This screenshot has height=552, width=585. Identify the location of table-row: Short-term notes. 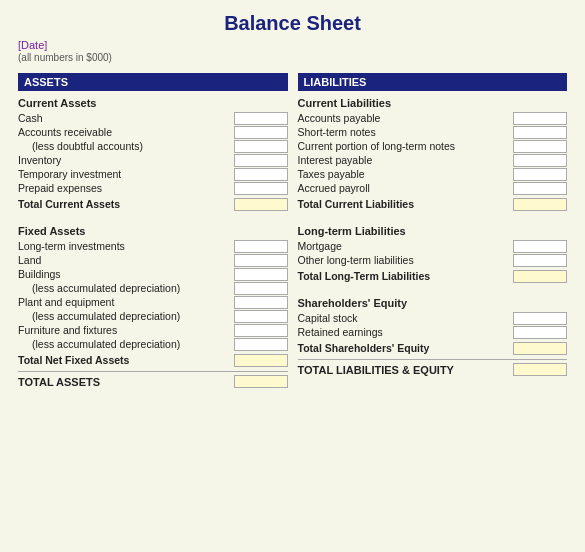
(433, 132).